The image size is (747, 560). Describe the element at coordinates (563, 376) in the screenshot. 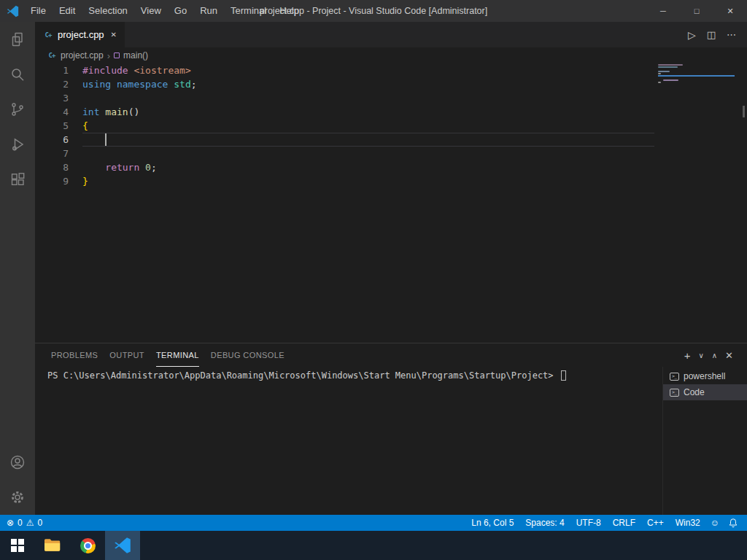

I see `terminal-cursor` at that location.